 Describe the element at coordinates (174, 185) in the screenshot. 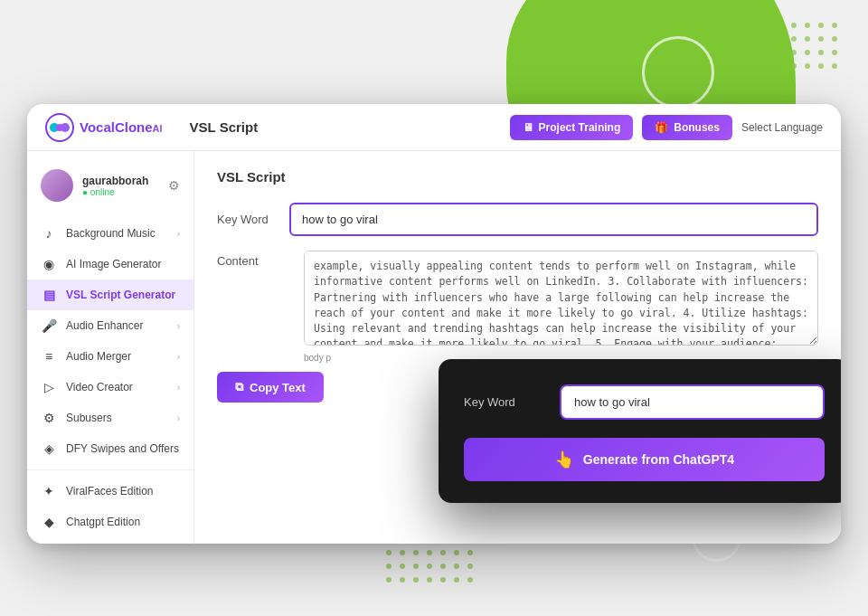

I see `gear-icon: ⚙` at that location.